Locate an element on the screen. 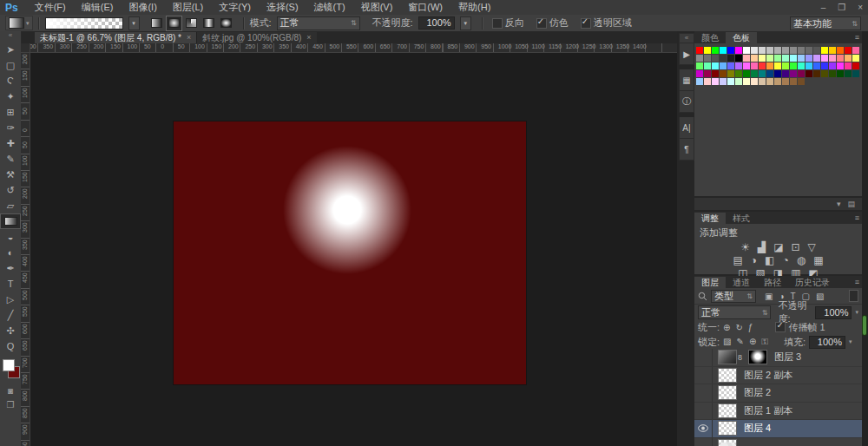  filter-pixel-icon: ▣ is located at coordinates (769, 297).